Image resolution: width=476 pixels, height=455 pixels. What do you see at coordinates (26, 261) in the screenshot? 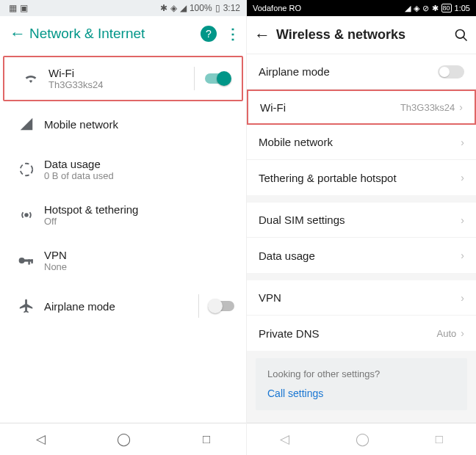
I see `vpn-icon` at bounding box center [26, 261].